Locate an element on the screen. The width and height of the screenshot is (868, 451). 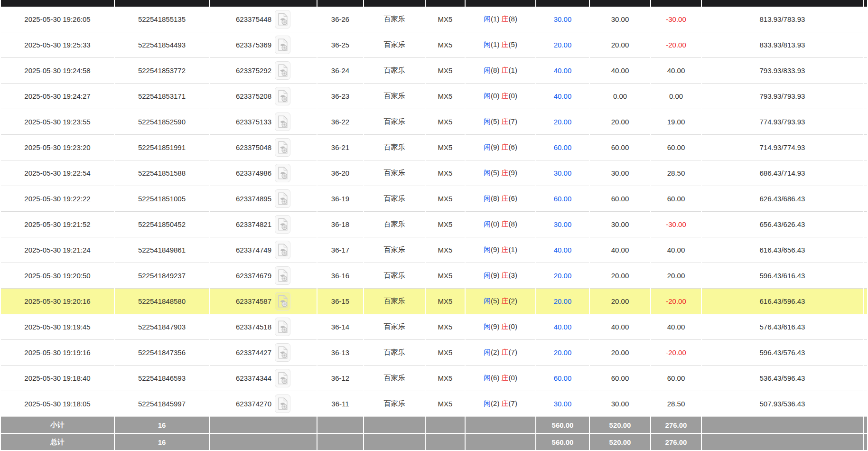
game-number-text: 623375133 is located at coordinates (253, 122).